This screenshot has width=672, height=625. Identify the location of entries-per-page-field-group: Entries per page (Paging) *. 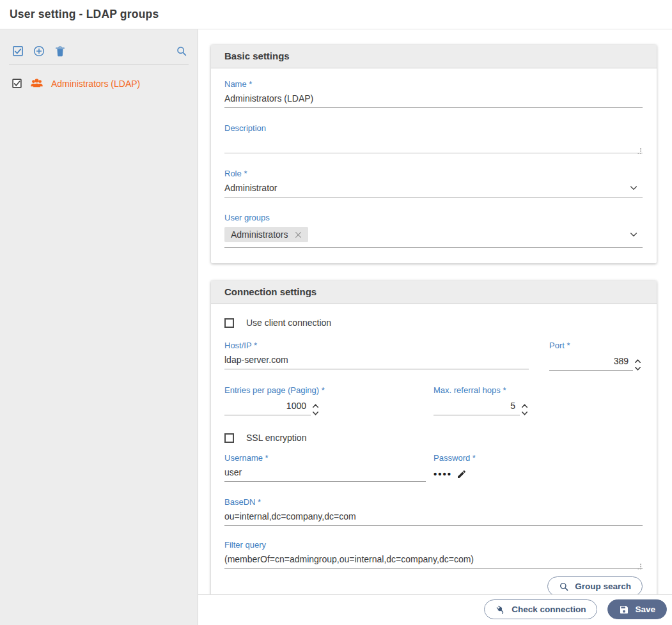
(329, 401).